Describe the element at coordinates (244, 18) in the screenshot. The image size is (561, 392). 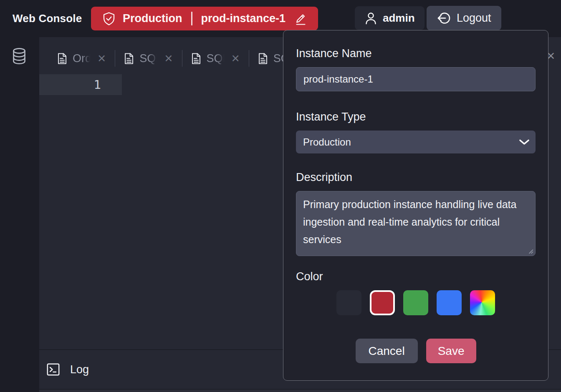
I see `instance-name-badge-label: prod-instance-1` at that location.